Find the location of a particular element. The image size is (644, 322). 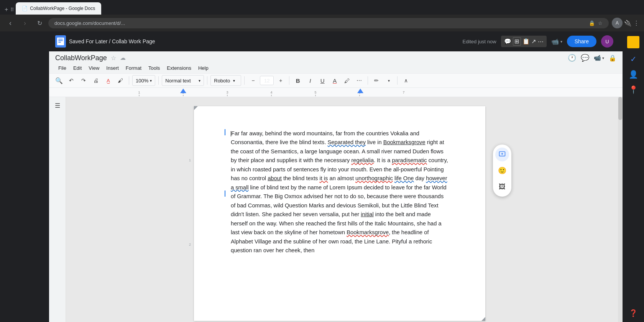

doc-outline-sidebar: ☰ is located at coordinates (58, 209).